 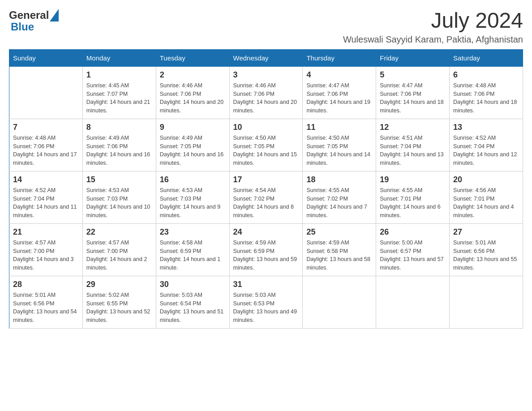 What do you see at coordinates (46, 197) in the screenshot?
I see `calendar-day-cell: 14Sunrise: 4:52 AMSunset: 7:04 PMDayligh…` at bounding box center [46, 197].